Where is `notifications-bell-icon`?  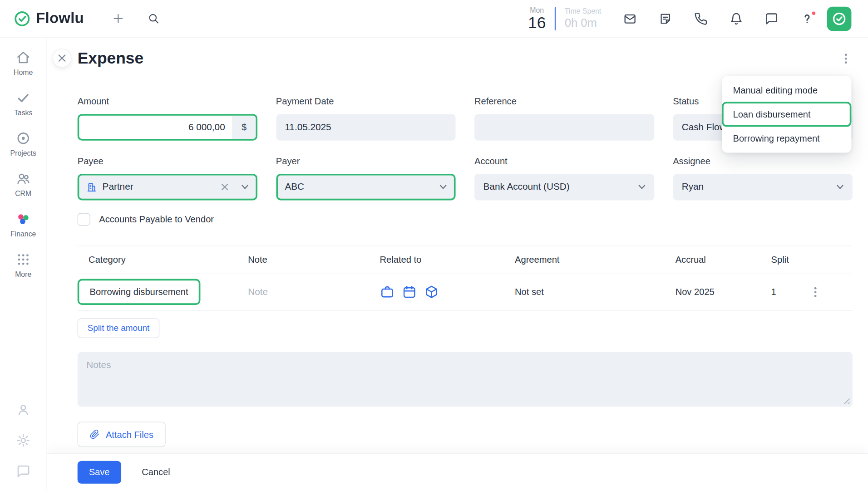 notifications-bell-icon is located at coordinates (736, 18).